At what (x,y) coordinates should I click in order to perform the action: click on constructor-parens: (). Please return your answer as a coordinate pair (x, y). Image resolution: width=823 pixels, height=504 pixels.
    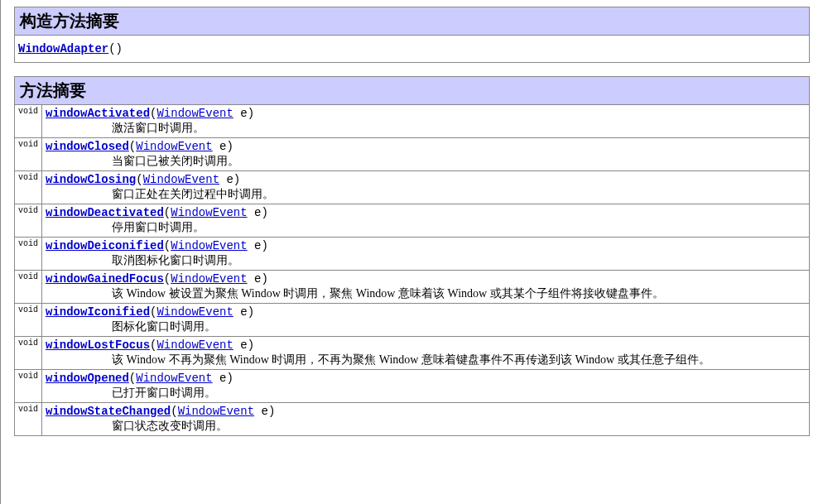
    Looking at the image, I should click on (116, 49).